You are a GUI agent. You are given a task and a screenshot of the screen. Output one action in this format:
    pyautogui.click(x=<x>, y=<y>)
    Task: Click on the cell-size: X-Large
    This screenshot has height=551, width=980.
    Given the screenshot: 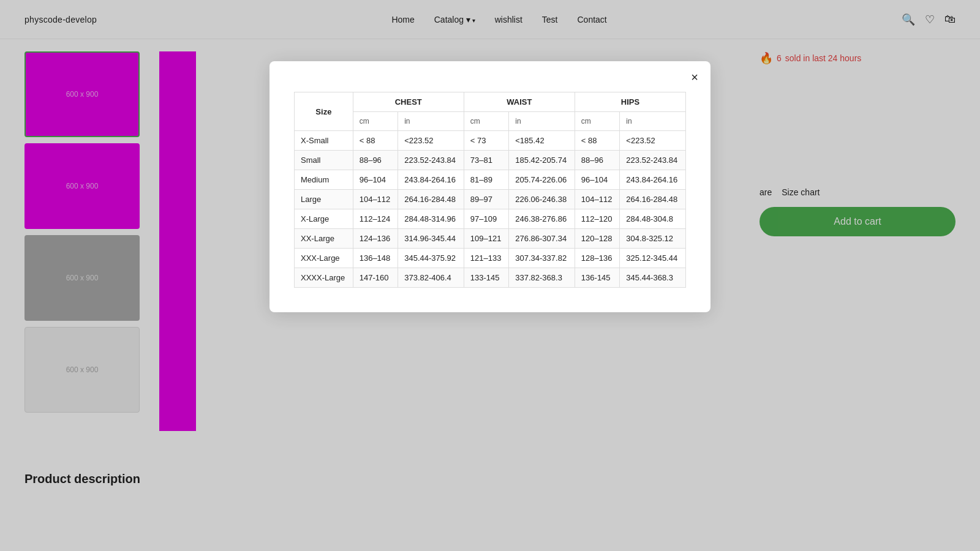 What is the action you would take?
    pyautogui.click(x=324, y=219)
    